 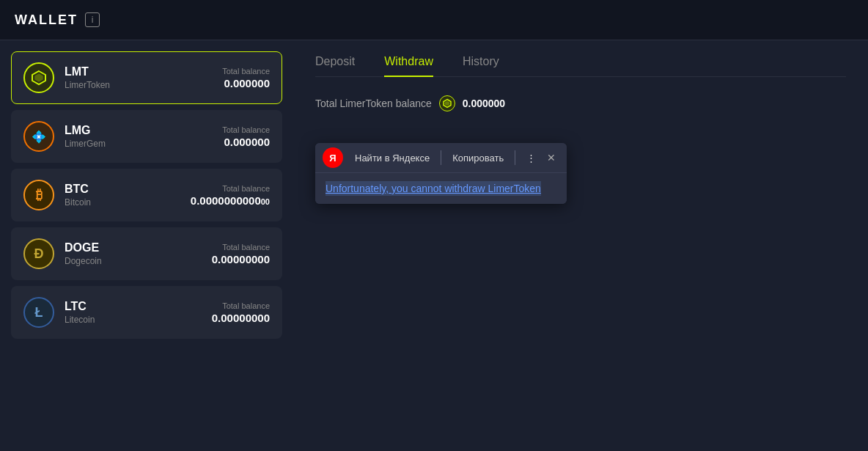 What do you see at coordinates (441, 158) in the screenshot?
I see `context-menu-toolbar: Я Найти в Яндексе Копировать ⋮ ✕` at bounding box center [441, 158].